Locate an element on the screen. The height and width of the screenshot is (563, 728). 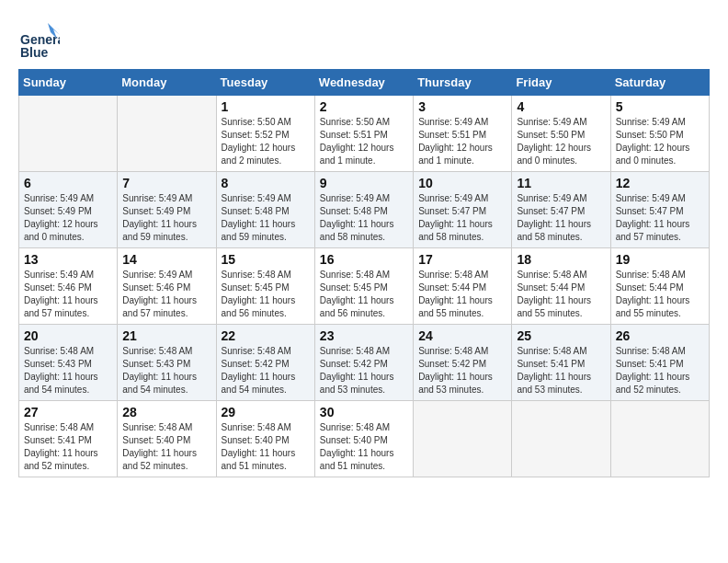
calendar-week-row: 27Sunrise: 5:48 AMSunset: 5:41 PMDayligh… is located at coordinates (364, 440).